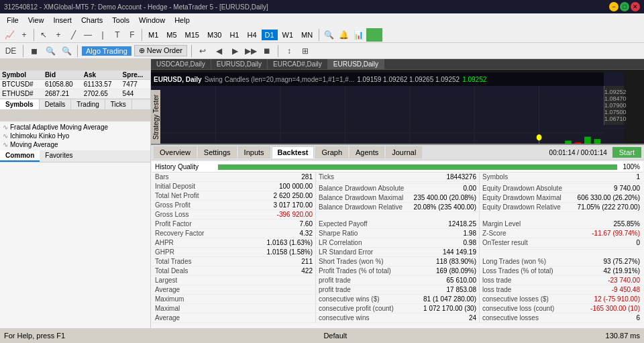 The height and width of the screenshot is (343, 644). Describe the element at coordinates (254, 152) in the screenshot. I see `tab-inputs: Inputs` at that location.